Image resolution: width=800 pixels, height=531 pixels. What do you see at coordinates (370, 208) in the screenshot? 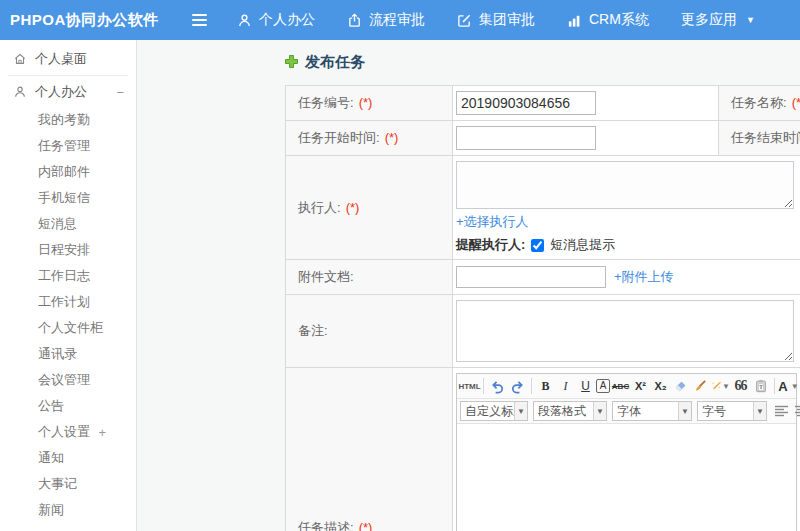
I see `executor-label-cell: 执行人:(*)` at bounding box center [370, 208].